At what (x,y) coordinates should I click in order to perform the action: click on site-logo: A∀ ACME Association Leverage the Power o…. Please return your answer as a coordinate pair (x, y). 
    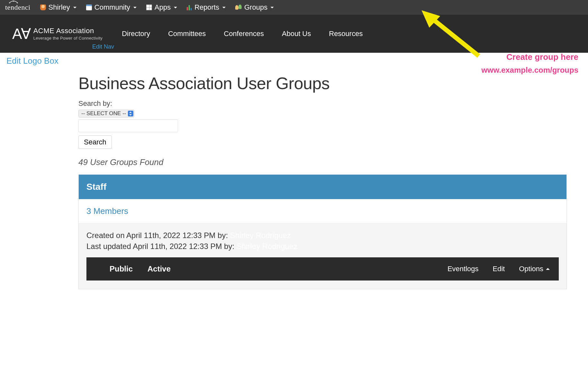
    Looking at the image, I should click on (57, 34).